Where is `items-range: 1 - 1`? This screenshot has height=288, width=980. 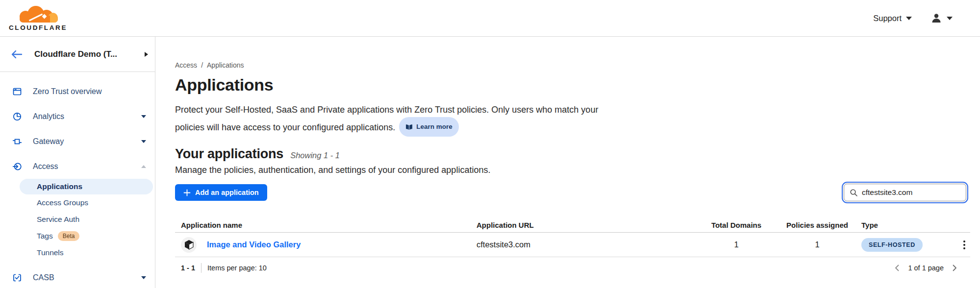
items-range: 1 - 1 is located at coordinates (188, 268).